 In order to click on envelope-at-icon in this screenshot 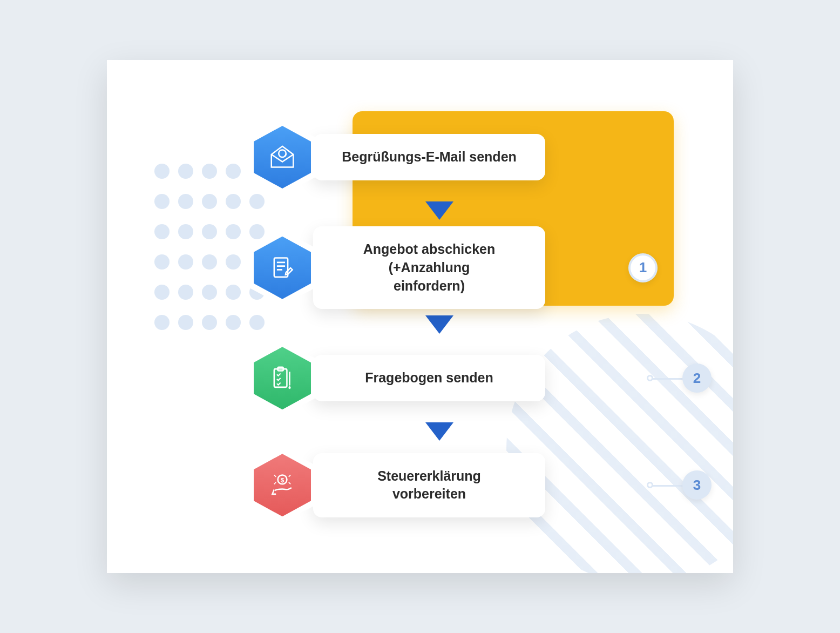, I will do `click(282, 157)`.